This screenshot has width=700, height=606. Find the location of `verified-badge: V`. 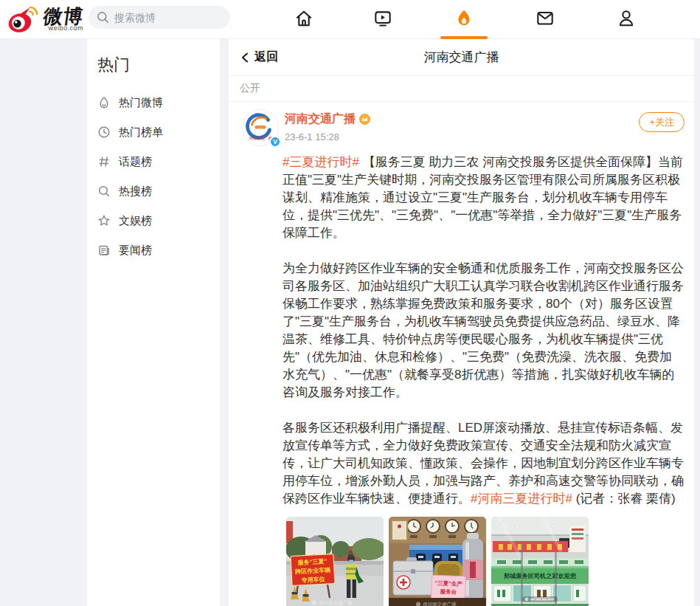

verified-badge: V is located at coordinates (275, 142).